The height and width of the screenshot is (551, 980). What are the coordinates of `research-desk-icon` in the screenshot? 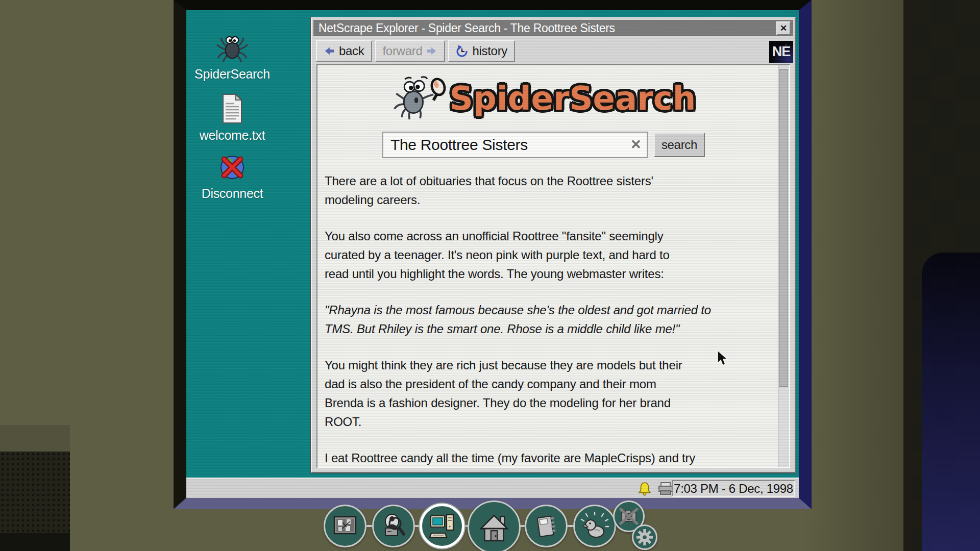 It's located at (394, 526).